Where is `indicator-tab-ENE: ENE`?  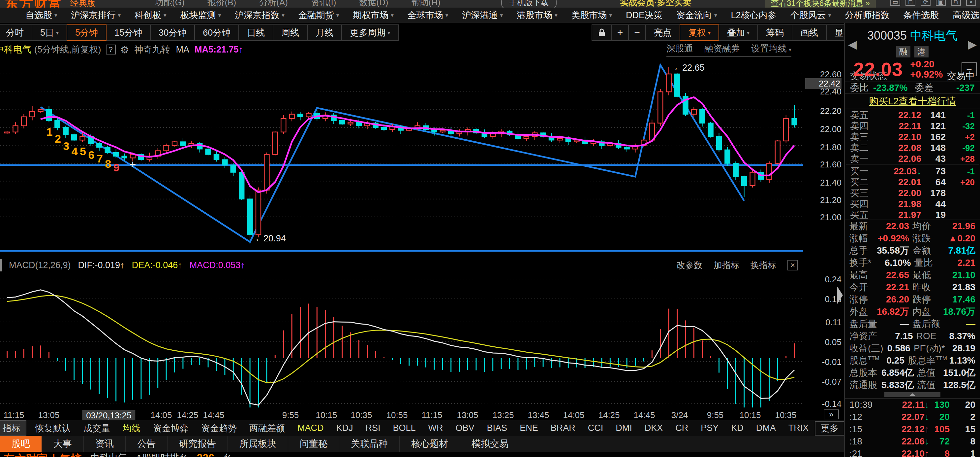 indicator-tab-ENE: ENE is located at coordinates (529, 428).